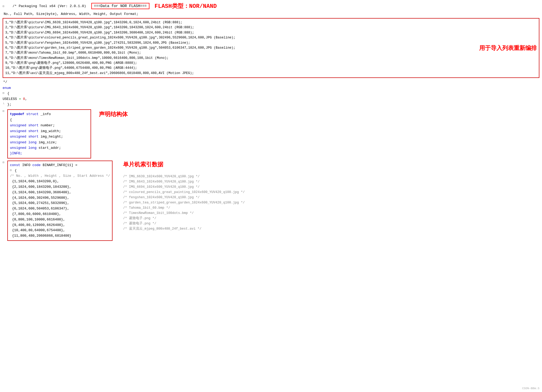 The width and height of the screenshot is (542, 392). What do you see at coordinates (60, 209) in the screenshot?
I see `const-entry-line: {6,1024,600,504053,6106347},` at bounding box center [60, 209].